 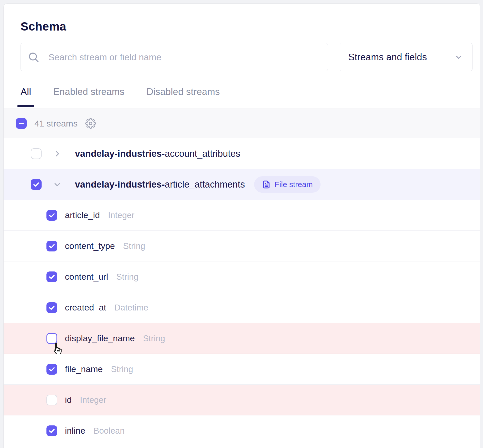 What do you see at coordinates (266, 184) in the screenshot?
I see `file-icon` at bounding box center [266, 184].